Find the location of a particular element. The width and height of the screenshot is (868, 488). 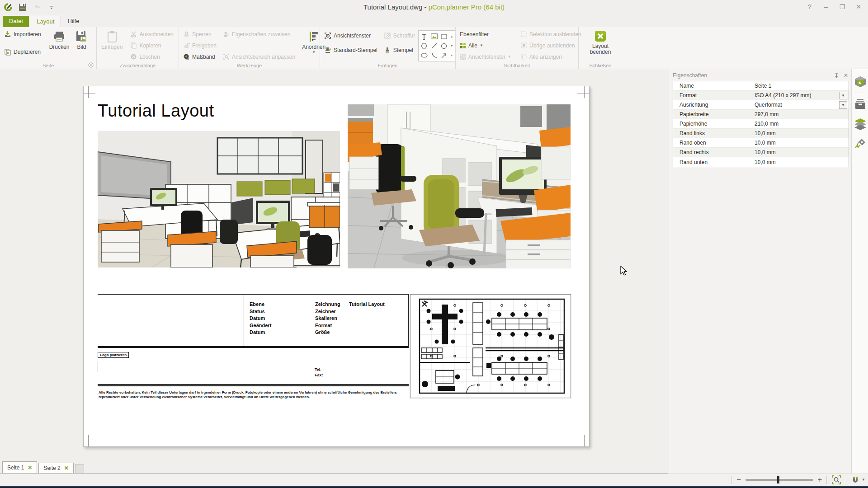

fit-view-icon is located at coordinates (226, 57).